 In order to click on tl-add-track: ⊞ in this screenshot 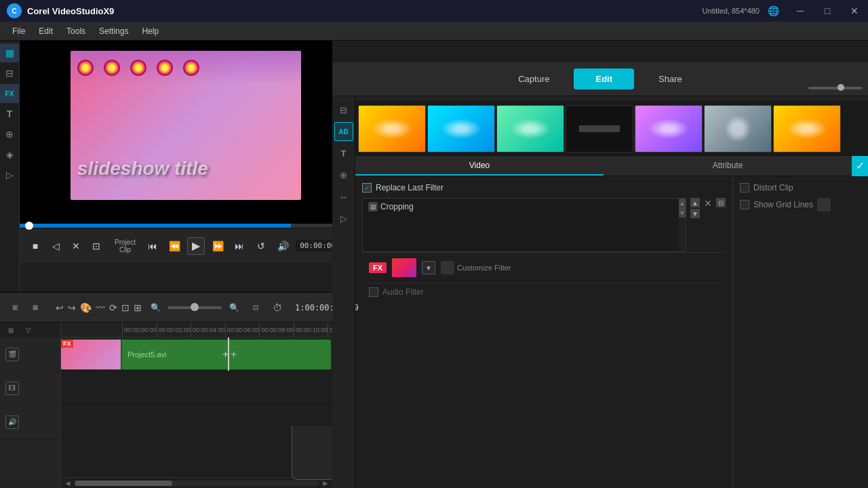, I will do `click(11, 331)`.